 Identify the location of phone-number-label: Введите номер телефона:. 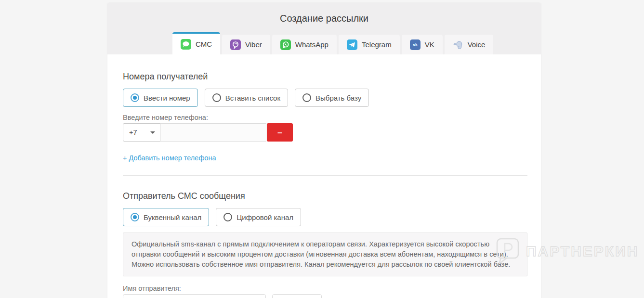
(325, 117).